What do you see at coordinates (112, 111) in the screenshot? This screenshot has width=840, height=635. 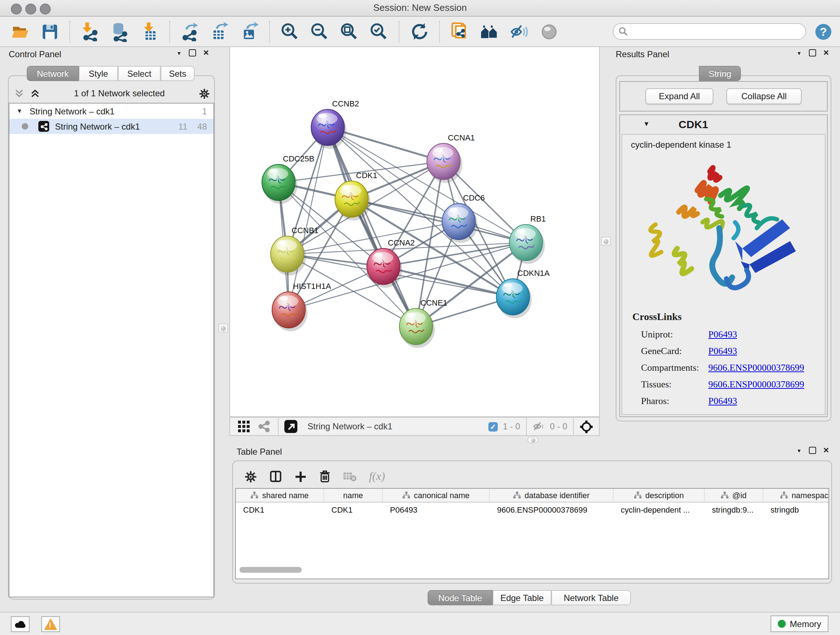 I see `network-collection-row: ▼ String Network – cdk1 1` at bounding box center [112, 111].